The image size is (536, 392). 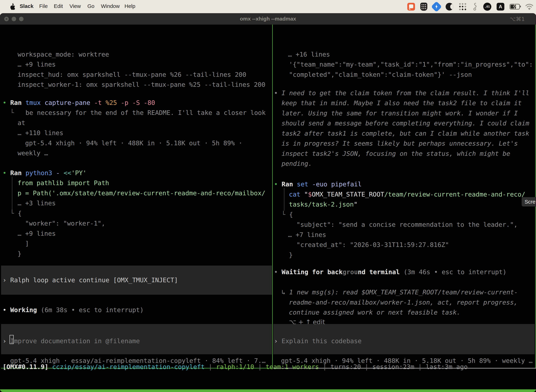 I want to click on eclipse-app-icon, so click(x=450, y=7).